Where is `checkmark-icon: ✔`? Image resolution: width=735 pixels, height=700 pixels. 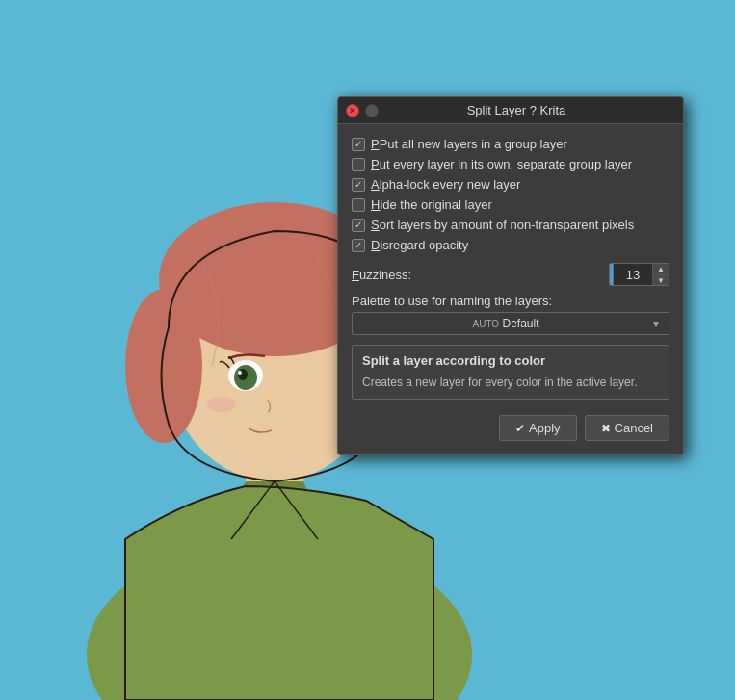
checkmark-icon: ✔ is located at coordinates (520, 428).